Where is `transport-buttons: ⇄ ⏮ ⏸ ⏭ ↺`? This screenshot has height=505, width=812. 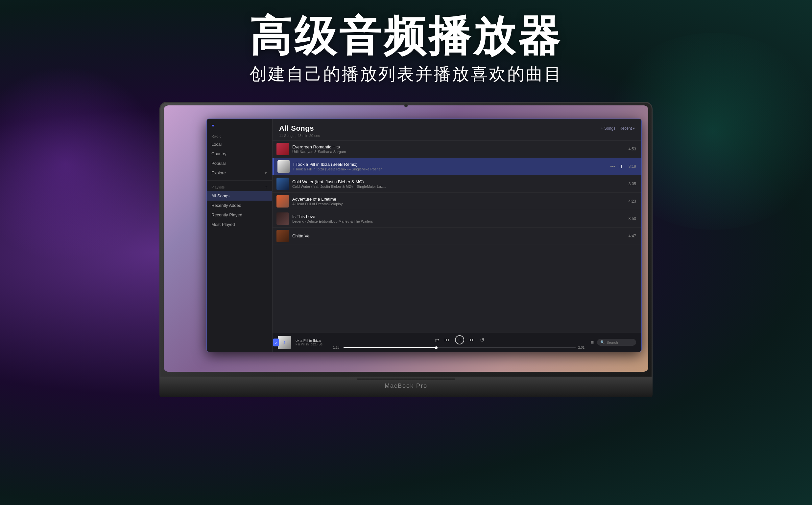
transport-buttons: ⇄ ⏮ ⏸ ⏭ ↺ is located at coordinates (460, 340).